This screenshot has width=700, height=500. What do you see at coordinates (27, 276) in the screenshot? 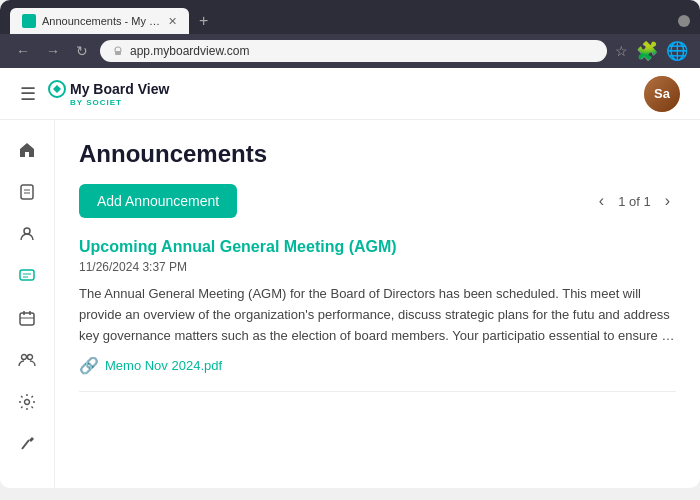
I see `sidebar-item-announcements` at bounding box center [27, 276].